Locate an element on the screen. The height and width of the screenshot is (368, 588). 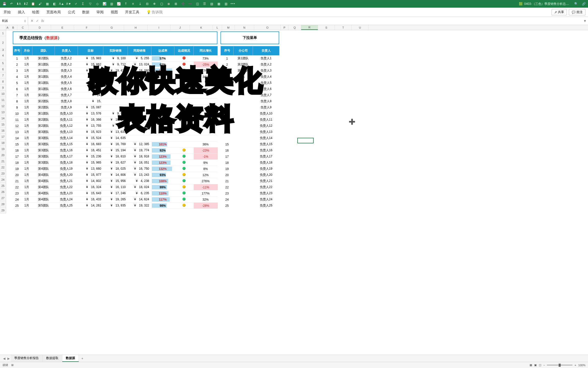
undo-icon: ↶ is located at coordinates (11, 4).